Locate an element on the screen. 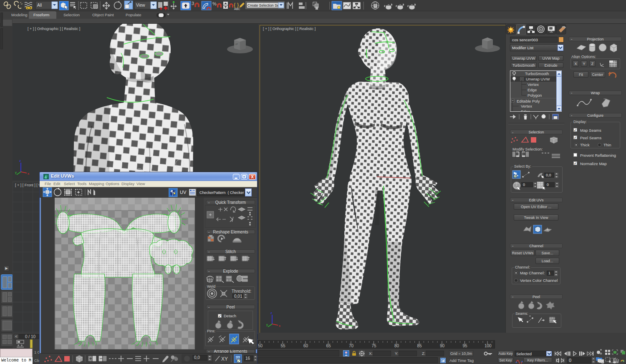  svg-text: 100 is located at coordinates (488, 346).